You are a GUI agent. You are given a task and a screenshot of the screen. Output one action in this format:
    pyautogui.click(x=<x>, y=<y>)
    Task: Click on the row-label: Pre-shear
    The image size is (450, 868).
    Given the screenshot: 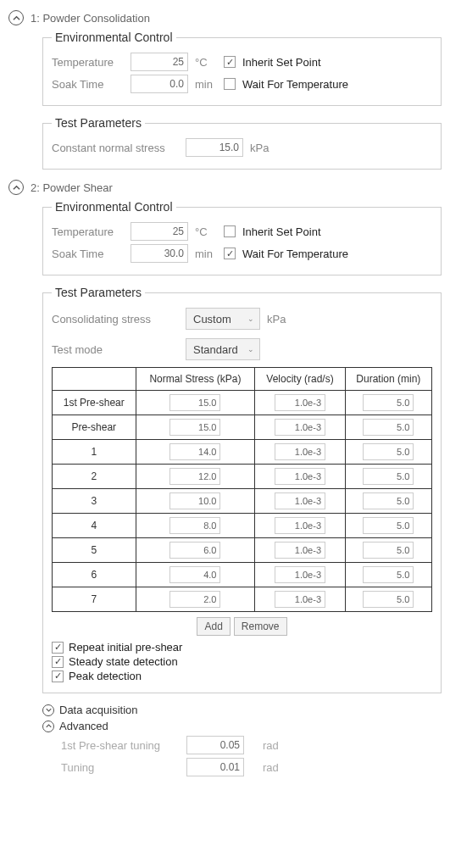 What is the action you would take?
    pyautogui.click(x=95, y=427)
    